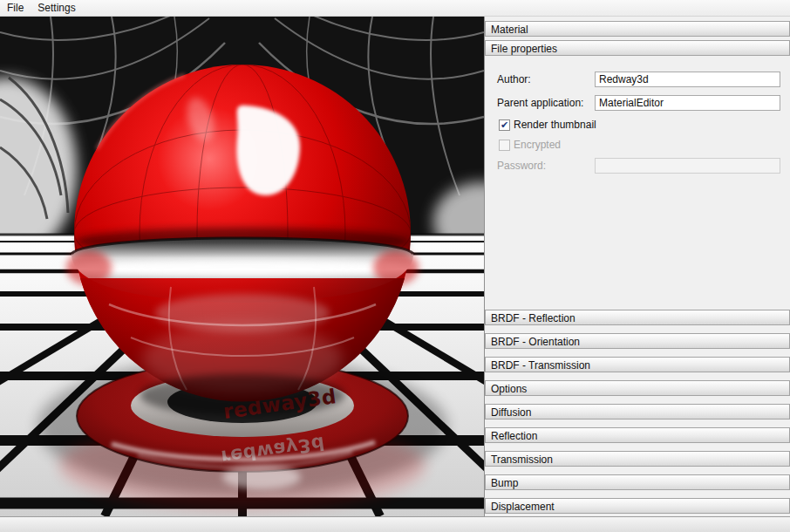  Describe the element at coordinates (637, 341) in the screenshot. I see `section-header-brdf-orientation: BRDF - Orientation` at that location.